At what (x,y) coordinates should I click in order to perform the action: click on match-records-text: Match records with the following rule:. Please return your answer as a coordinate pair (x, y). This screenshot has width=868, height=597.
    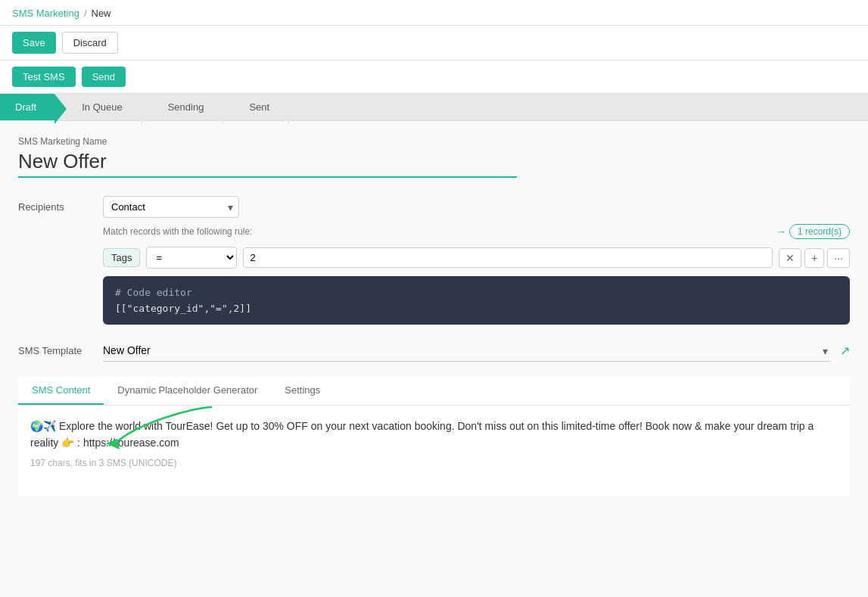
    Looking at the image, I should click on (439, 232).